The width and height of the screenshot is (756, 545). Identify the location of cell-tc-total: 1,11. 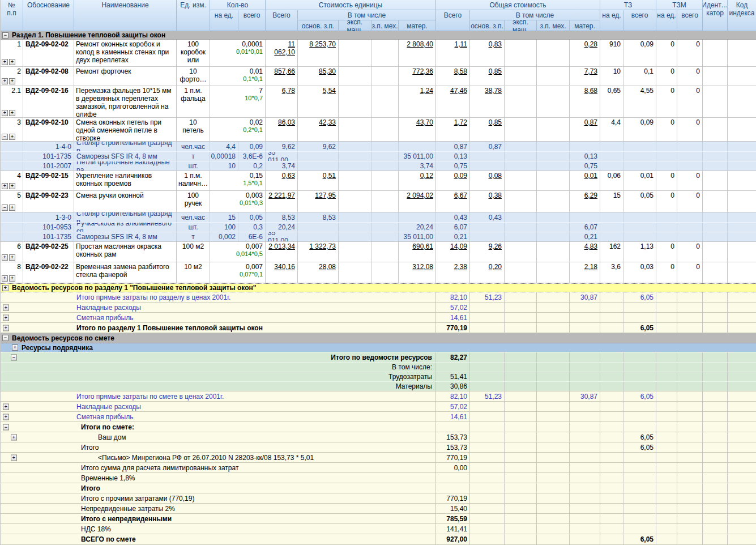
(453, 53).